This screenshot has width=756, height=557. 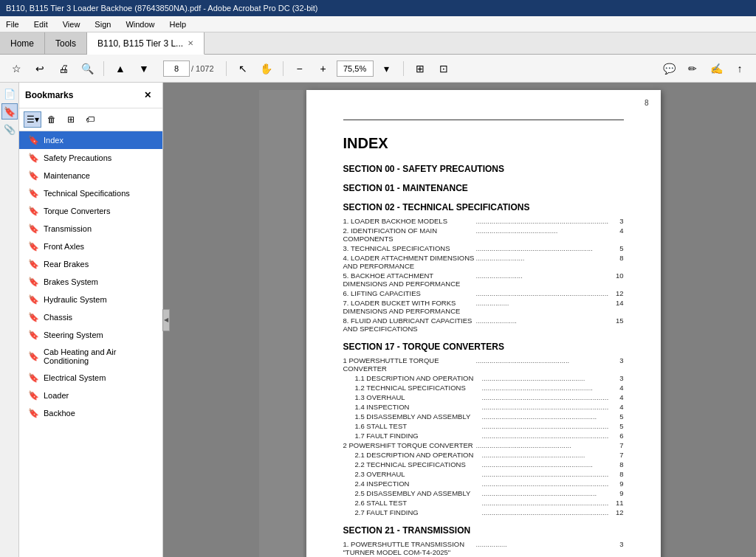 I want to click on bookmark-hydraulic-system-label: Hydraulic System, so click(x=75, y=300).